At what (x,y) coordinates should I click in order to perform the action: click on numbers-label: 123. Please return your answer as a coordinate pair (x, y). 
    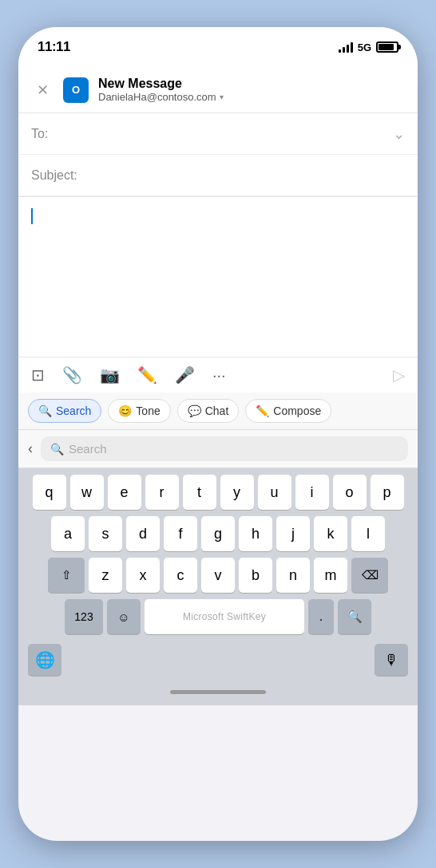
    Looking at the image, I should click on (83, 617).